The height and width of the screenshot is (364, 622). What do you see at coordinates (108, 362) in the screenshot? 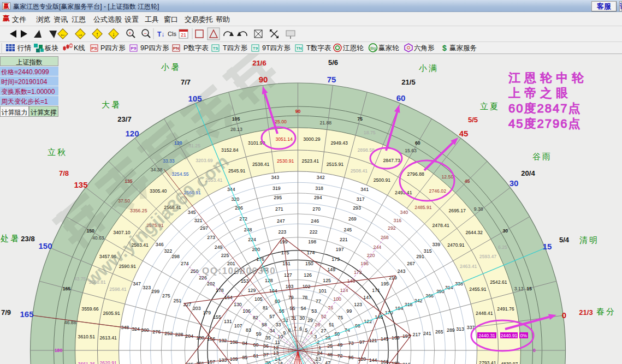
I see `svg-text: 2620.91` at bounding box center [108, 362].